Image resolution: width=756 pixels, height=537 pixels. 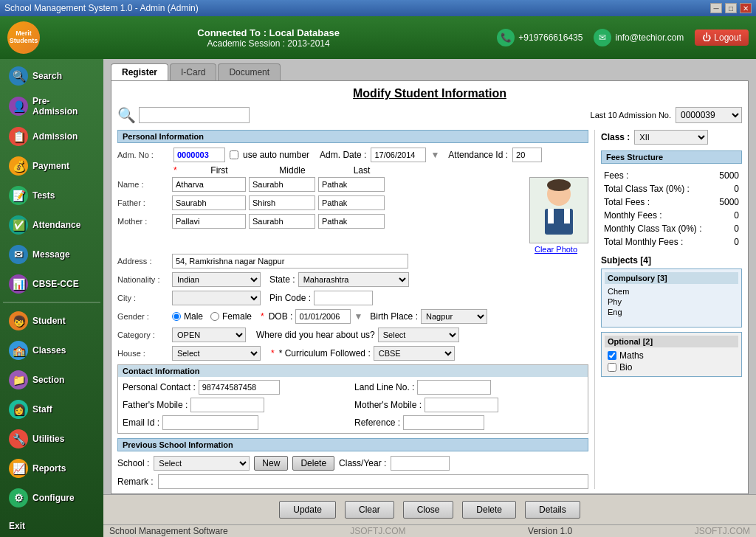 What do you see at coordinates (709, 115) in the screenshot?
I see `last-admission-select: 0000039` at bounding box center [709, 115].